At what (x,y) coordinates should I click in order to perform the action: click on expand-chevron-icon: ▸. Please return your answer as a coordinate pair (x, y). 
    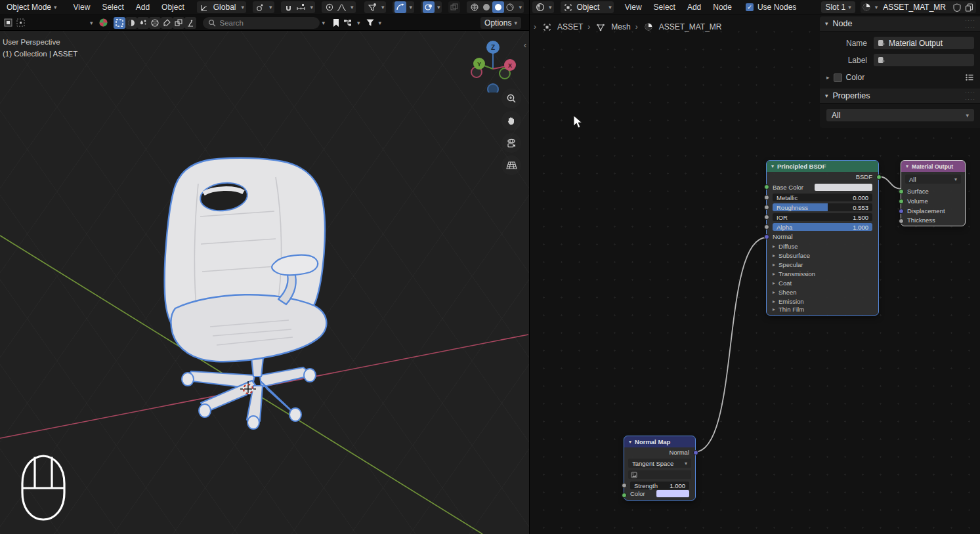
    Looking at the image, I should click on (828, 77).